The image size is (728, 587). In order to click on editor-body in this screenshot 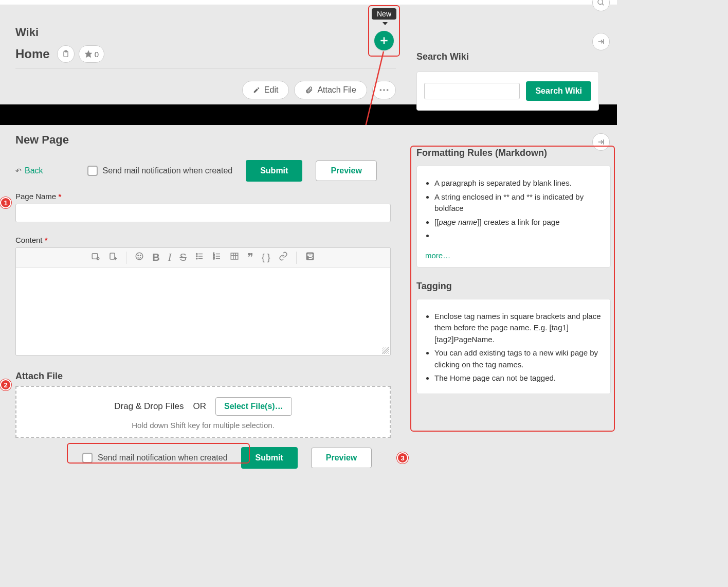, I will do `click(203, 311)`.